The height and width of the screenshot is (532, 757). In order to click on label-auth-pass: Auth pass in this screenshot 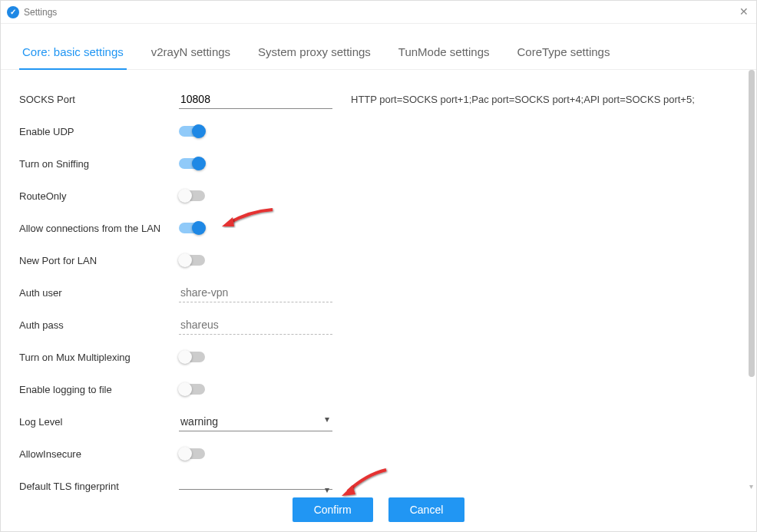, I will do `click(99, 325)`.